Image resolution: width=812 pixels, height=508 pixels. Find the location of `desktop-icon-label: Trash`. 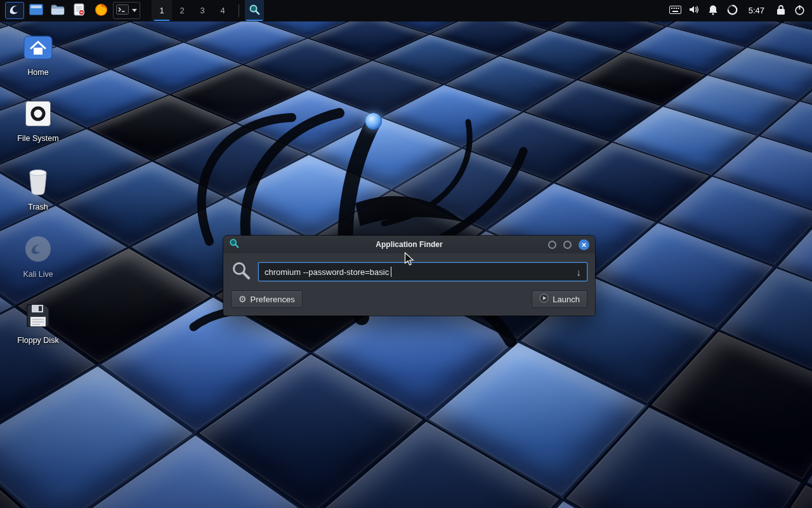

desktop-icon-label: Trash is located at coordinates (38, 207).